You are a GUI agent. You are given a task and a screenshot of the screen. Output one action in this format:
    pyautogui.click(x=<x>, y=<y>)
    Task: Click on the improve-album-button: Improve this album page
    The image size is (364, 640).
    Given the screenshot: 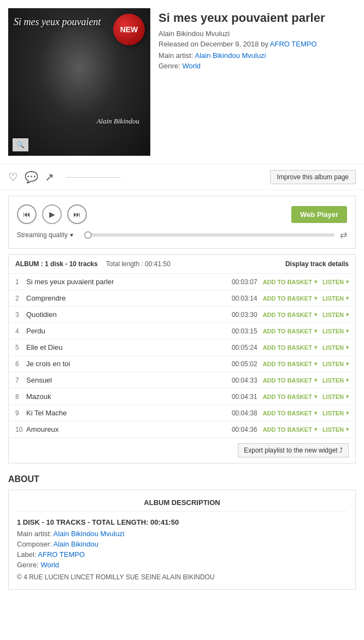 What is the action you would take?
    pyautogui.click(x=313, y=177)
    